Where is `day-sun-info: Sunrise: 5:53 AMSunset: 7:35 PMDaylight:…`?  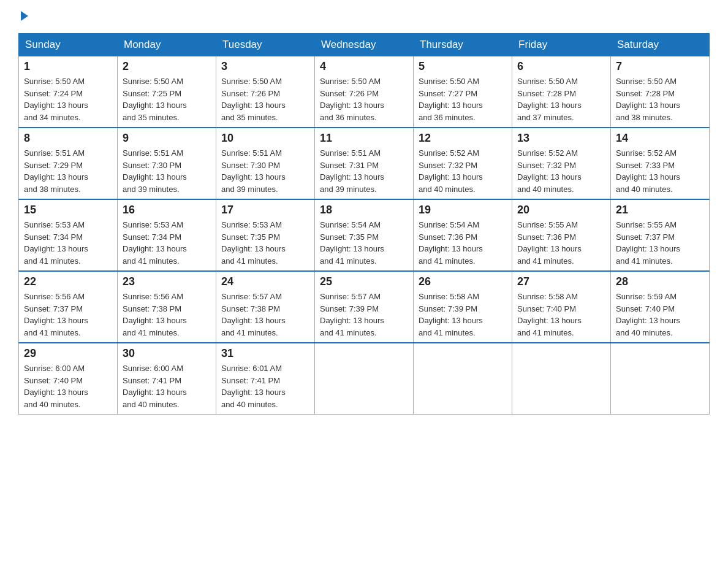
day-sun-info: Sunrise: 5:53 AMSunset: 7:35 PMDaylight:… is located at coordinates (265, 243).